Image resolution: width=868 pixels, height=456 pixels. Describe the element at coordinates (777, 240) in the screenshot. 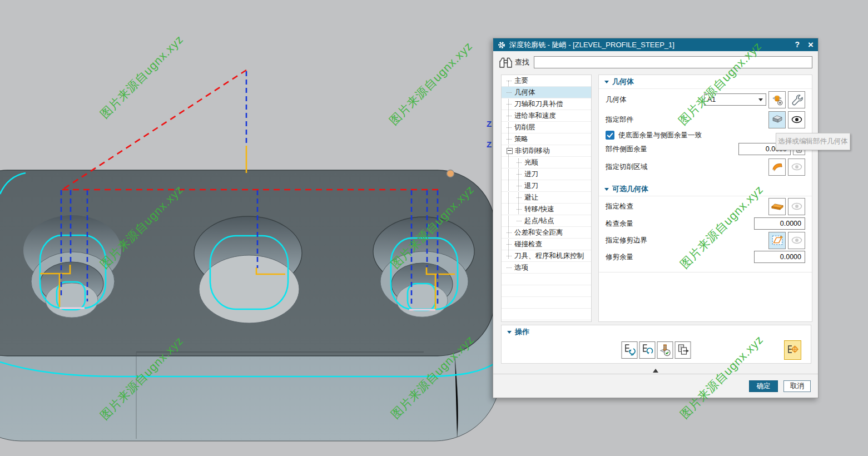

I see `select-trim-boundary-button` at that location.